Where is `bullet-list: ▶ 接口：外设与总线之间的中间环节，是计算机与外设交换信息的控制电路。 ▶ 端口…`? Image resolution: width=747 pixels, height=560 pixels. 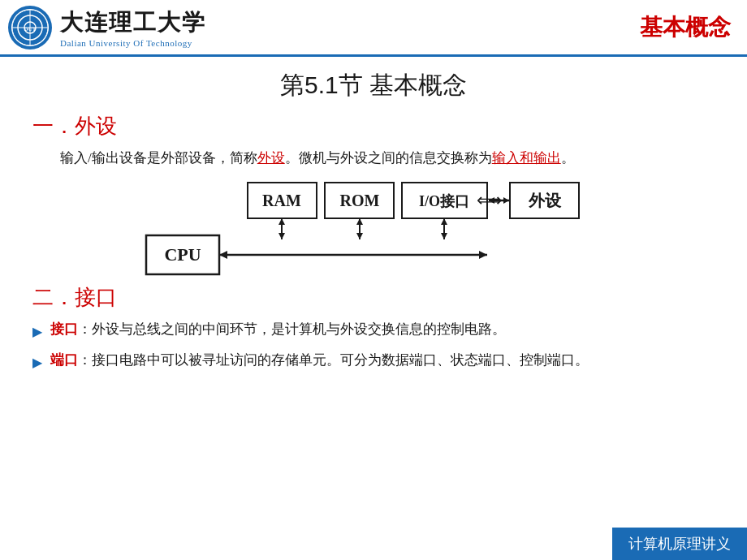 bullet-list: ▶ 接口：外设与总线之间的中间环节，是计算机与外设交换信息的控制电路。 ▶ 端口… is located at coordinates (374, 346).